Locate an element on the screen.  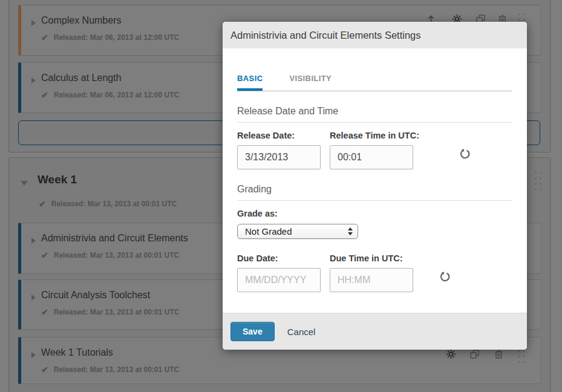
cancel-link: Cancel is located at coordinates (301, 332).